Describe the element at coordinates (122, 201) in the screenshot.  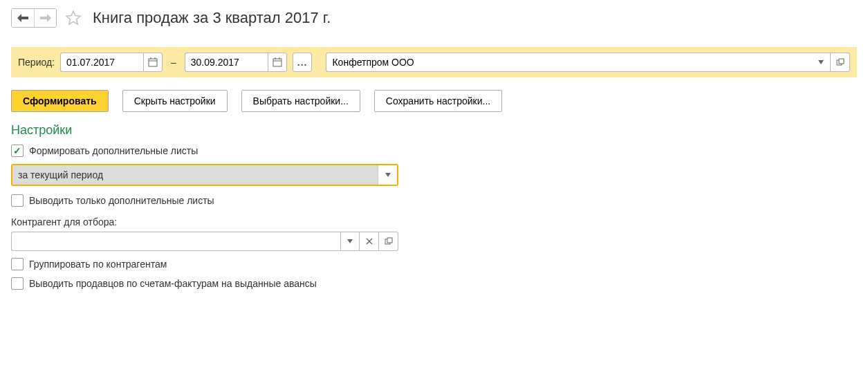
I see `only-additional-sheets-label: Выводить только дополнительные листы` at that location.